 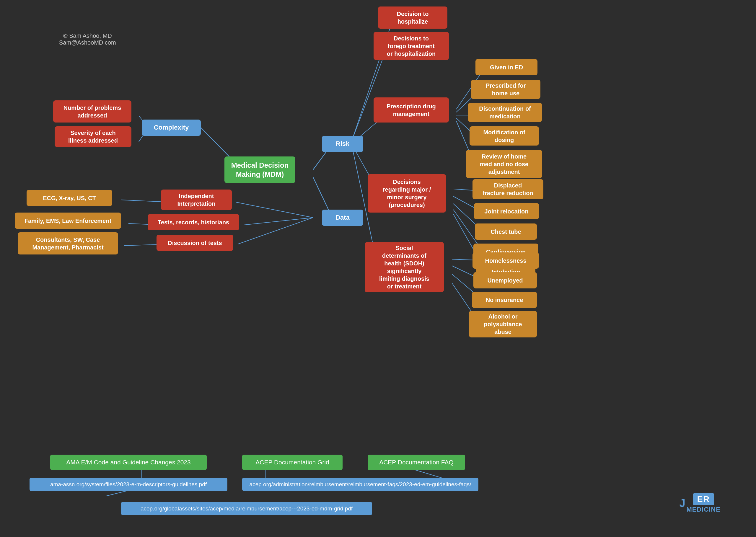 I want to click on decision-hosp-node: Decision to hospitalize, so click(x=413, y=18).